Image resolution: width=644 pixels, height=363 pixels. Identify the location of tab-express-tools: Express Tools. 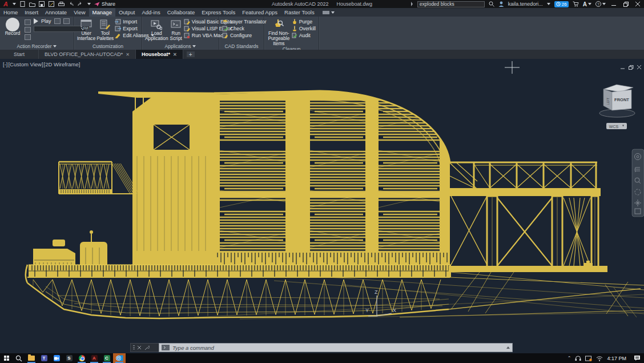
(218, 13).